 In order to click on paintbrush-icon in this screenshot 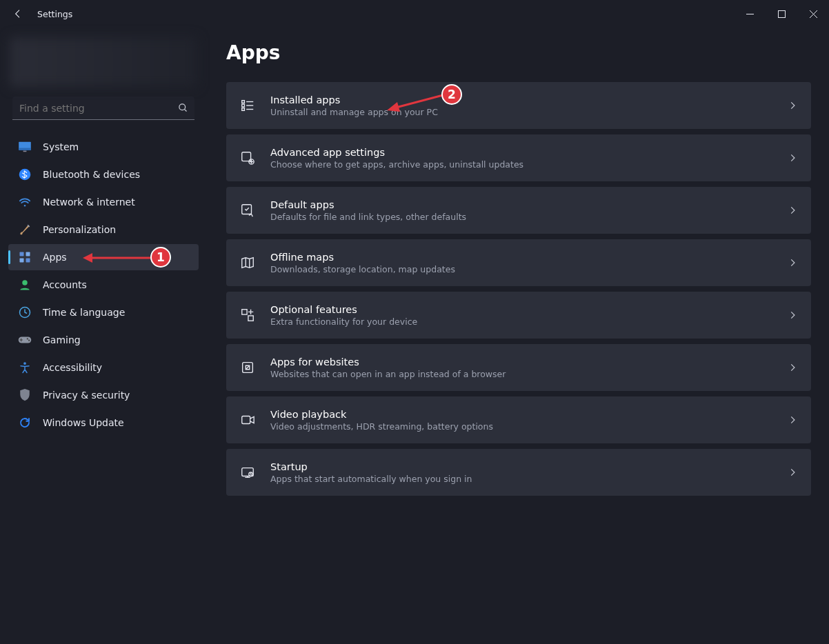, I will do `click(25, 230)`.